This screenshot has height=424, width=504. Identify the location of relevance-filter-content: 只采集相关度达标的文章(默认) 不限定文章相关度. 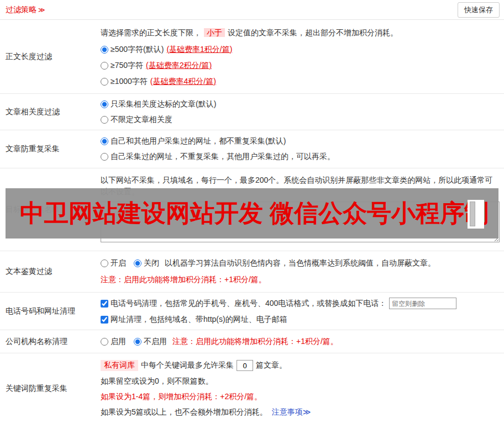
(302, 112).